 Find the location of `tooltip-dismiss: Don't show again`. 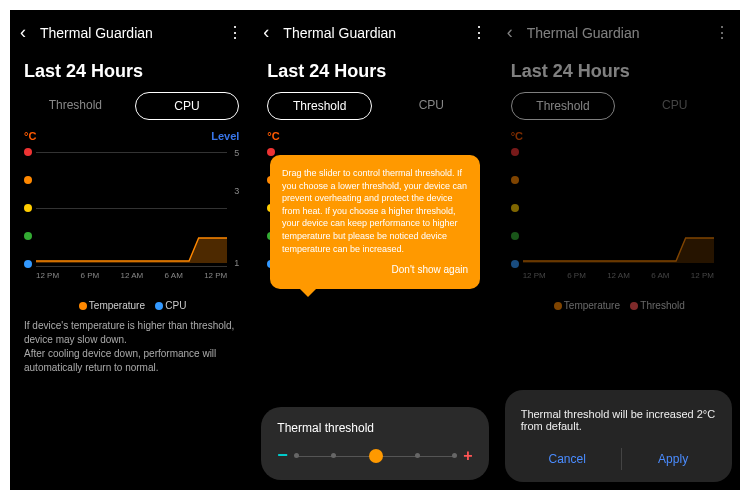

tooltip-dismiss: Don't show again is located at coordinates (375, 270).